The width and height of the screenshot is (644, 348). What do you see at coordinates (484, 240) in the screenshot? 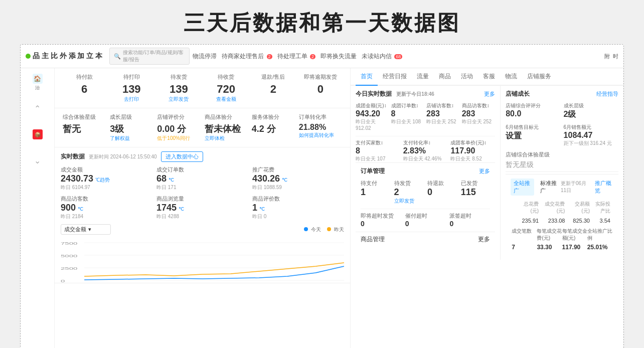
I see `prod-more-link: 更多` at bounding box center [484, 240].